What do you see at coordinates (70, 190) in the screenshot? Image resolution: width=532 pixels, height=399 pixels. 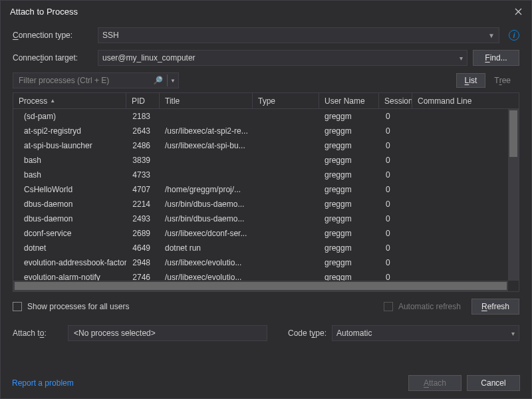 I see `cell-process: CsHelloWorld` at bounding box center [70, 190].